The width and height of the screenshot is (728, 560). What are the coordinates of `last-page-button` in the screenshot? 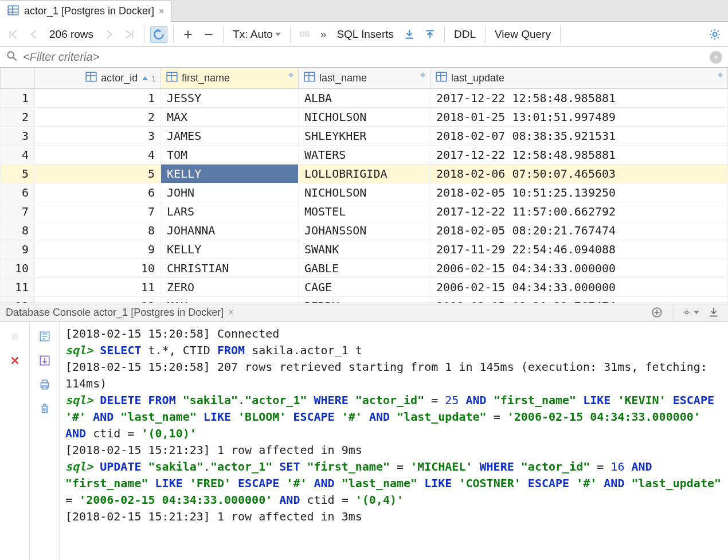 It's located at (130, 34).